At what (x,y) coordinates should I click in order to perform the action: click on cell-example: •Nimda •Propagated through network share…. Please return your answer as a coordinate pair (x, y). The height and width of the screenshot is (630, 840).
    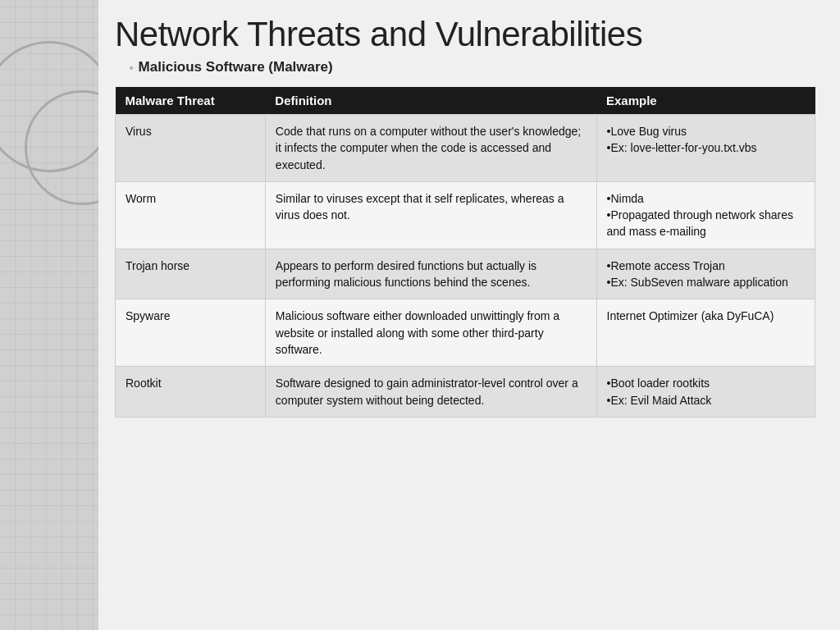
    Looking at the image, I should click on (705, 215).